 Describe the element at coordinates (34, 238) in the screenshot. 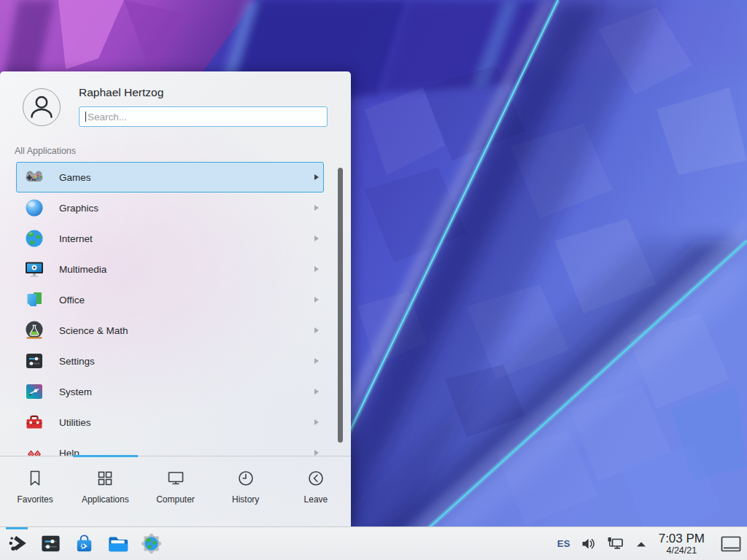

I see `globe-icon` at that location.